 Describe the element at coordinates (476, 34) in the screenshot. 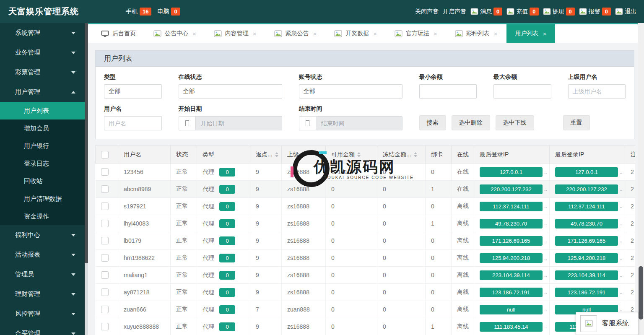

I see `tab-彩种列表: 彩种列表×` at that location.